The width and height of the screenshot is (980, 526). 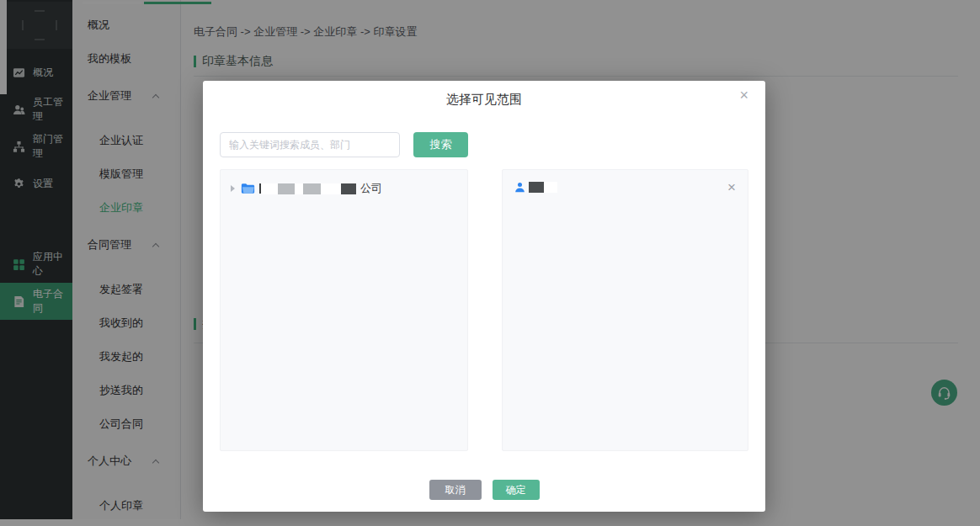 What do you see at coordinates (625, 187) in the screenshot?
I see `selected-member-row: ×` at bounding box center [625, 187].